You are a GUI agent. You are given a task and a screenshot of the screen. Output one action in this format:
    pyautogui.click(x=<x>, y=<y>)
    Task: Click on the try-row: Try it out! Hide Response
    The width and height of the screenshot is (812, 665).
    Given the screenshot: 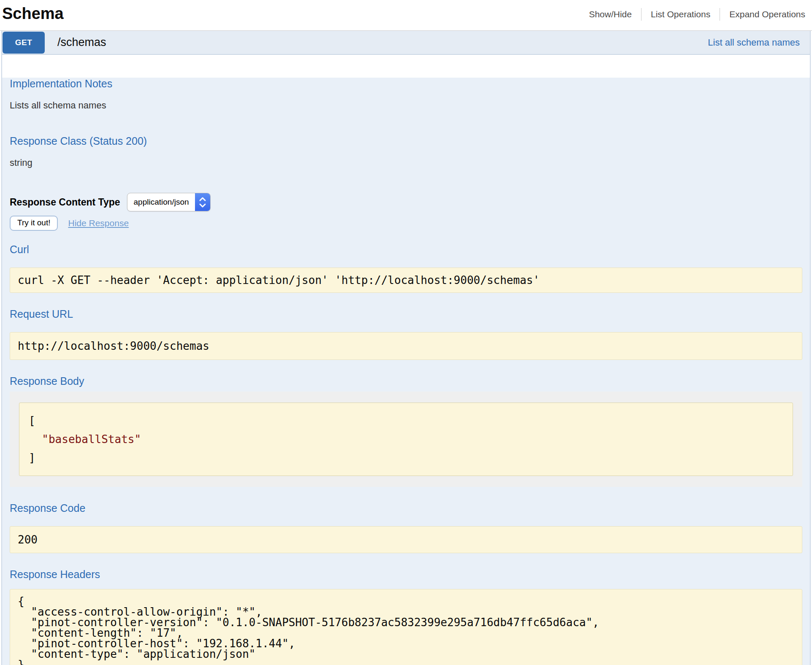 What is the action you would take?
    pyautogui.click(x=406, y=223)
    